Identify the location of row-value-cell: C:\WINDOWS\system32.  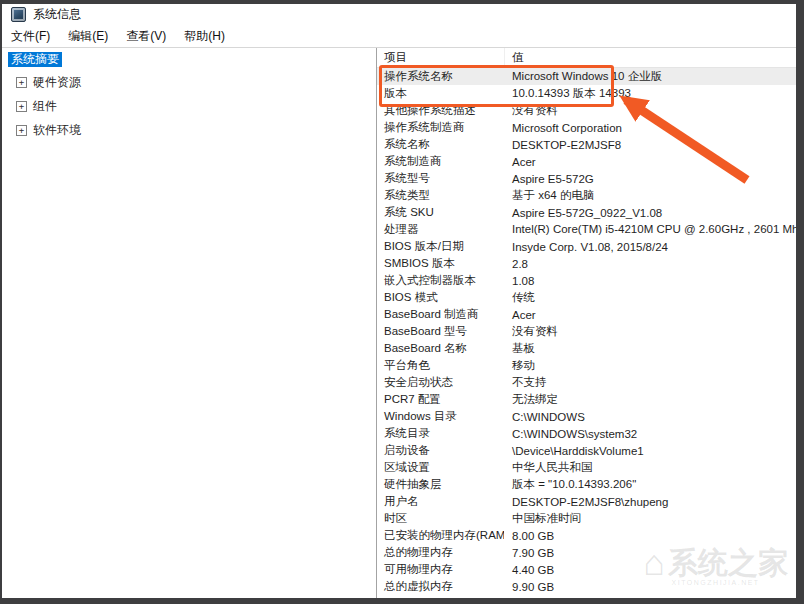
(650, 434).